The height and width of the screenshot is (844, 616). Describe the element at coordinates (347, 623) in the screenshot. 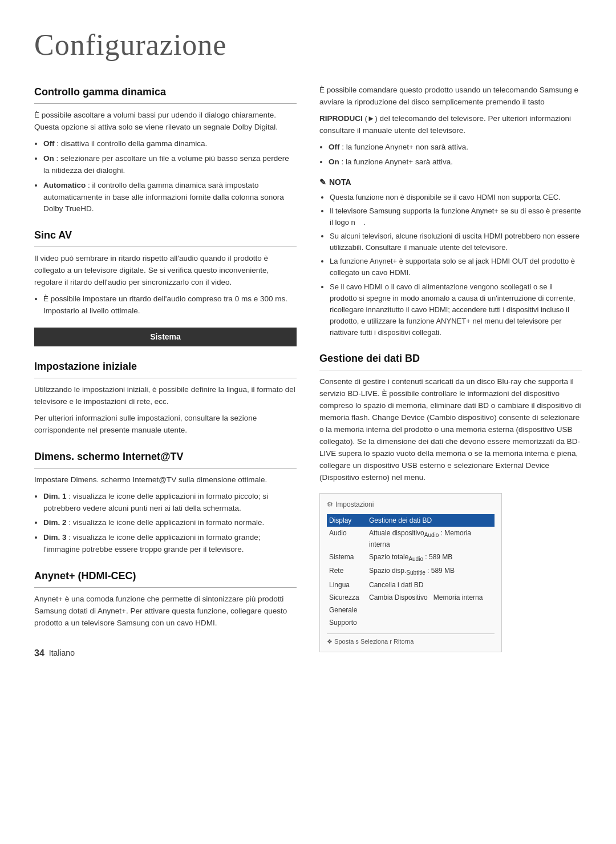

I see `menu-key: Supporto` at that location.